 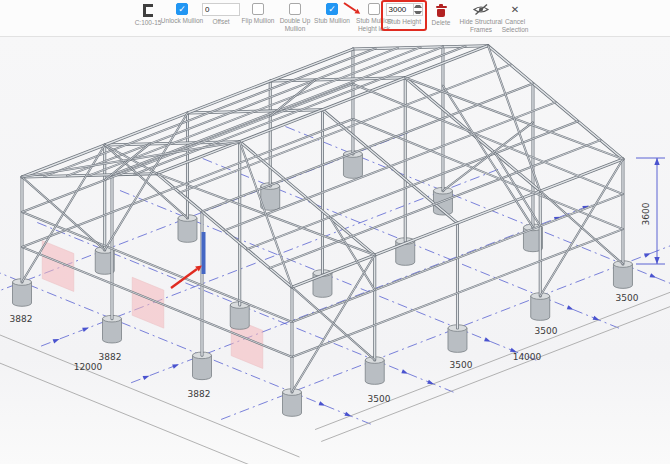 What do you see at coordinates (332, 14) in the screenshot?
I see `stub-mullion-checkbox-item: ✓ Stub Mullion` at bounding box center [332, 14].